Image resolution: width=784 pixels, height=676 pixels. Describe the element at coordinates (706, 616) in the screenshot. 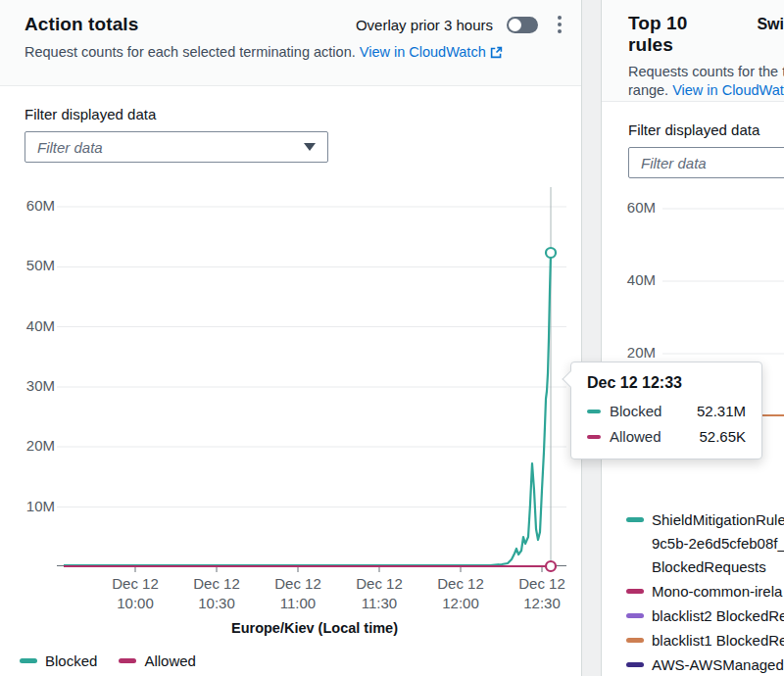

I see `legend-item-blacklist2: blacklist2 BlockedRe` at that location.